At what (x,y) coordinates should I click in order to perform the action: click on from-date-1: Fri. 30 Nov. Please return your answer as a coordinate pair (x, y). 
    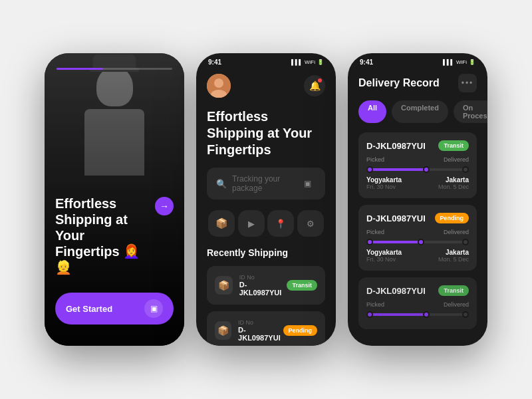
    Looking at the image, I should click on (384, 187).